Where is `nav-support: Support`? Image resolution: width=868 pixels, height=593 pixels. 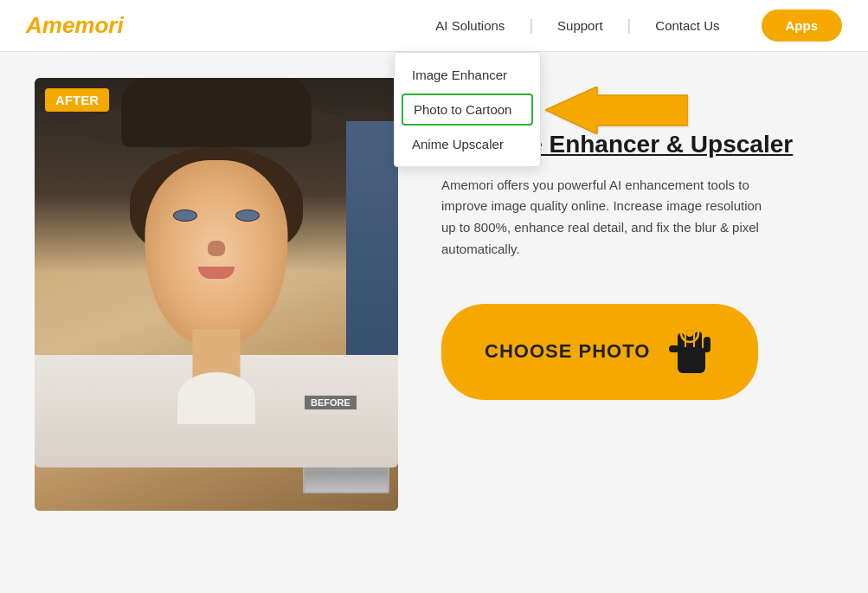 nav-support: Support is located at coordinates (580, 26).